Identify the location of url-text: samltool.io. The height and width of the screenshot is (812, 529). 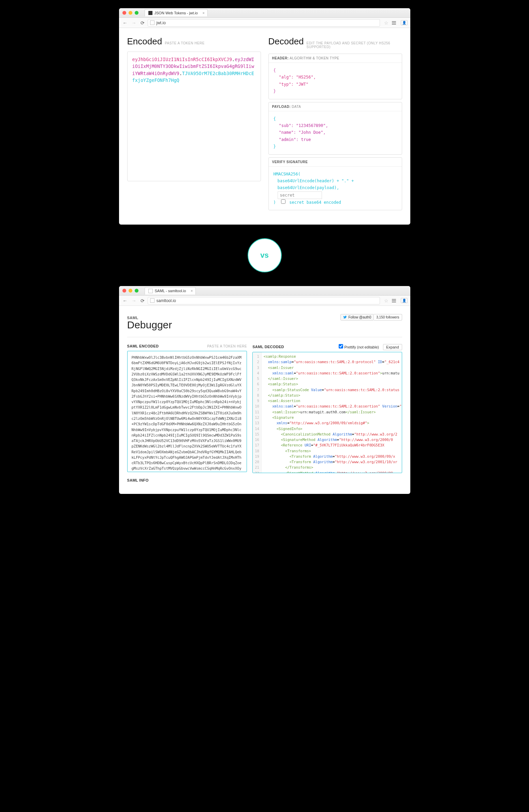
(166, 301).